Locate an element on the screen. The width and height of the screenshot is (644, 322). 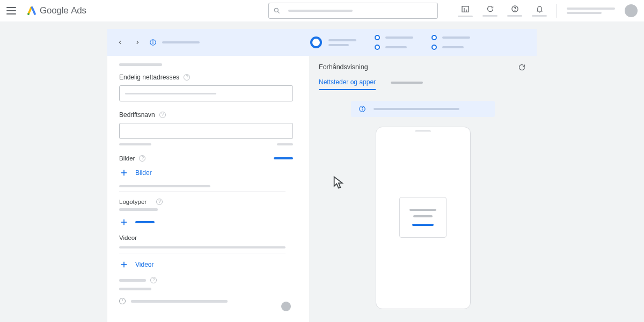
videos-label: Videor is located at coordinates (208, 238).